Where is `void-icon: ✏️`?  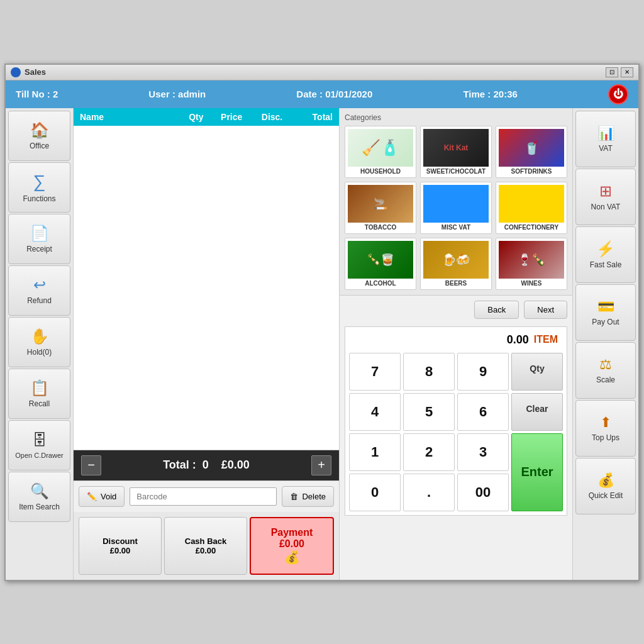
void-icon: ✏️ is located at coordinates (92, 497).